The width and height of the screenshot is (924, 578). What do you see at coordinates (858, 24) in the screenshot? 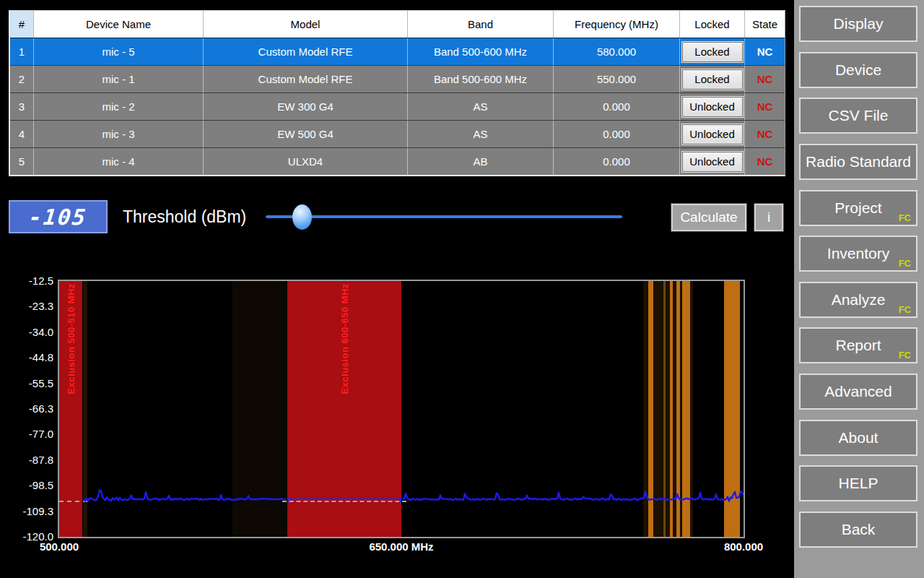
I see `sidebar-button-display: Display` at bounding box center [858, 24].